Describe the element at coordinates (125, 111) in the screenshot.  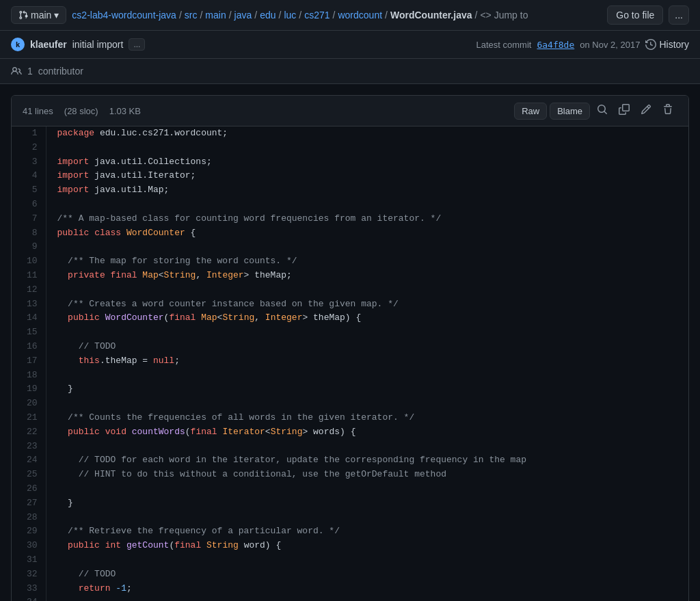
I see `file-size: 1.03 KB` at that location.